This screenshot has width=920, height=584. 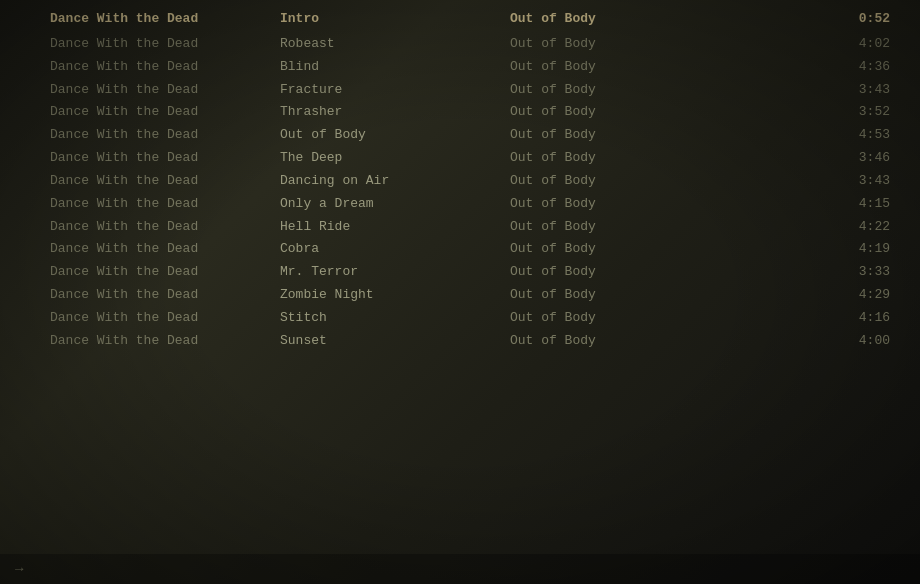 What do you see at coordinates (460, 136) in the screenshot?
I see `track-row: Dance With the Dead Out of Body Out of B…` at bounding box center [460, 136].